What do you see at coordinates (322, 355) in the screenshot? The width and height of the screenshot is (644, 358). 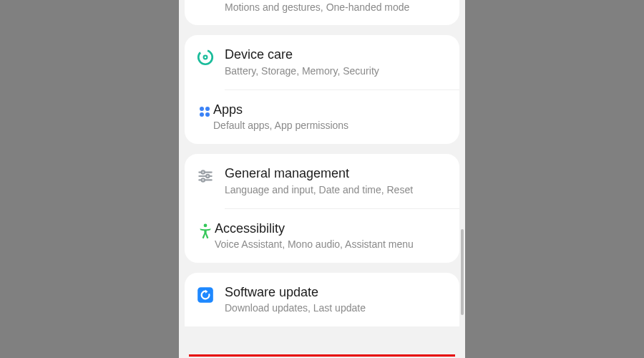 I see `highlight-underline` at bounding box center [322, 355].